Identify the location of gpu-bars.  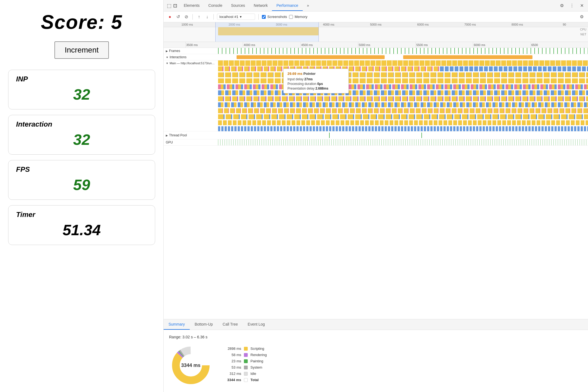
(403, 142).